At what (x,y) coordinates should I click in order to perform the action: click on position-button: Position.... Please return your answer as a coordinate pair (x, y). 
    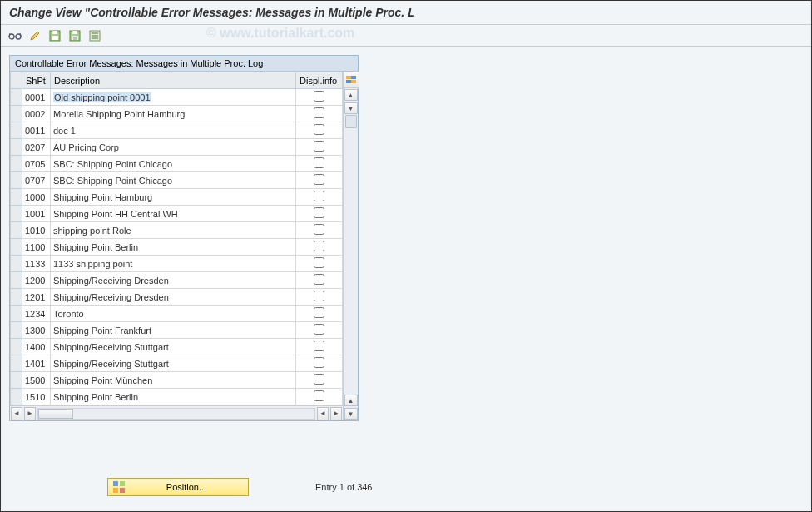
    Looking at the image, I should click on (178, 487).